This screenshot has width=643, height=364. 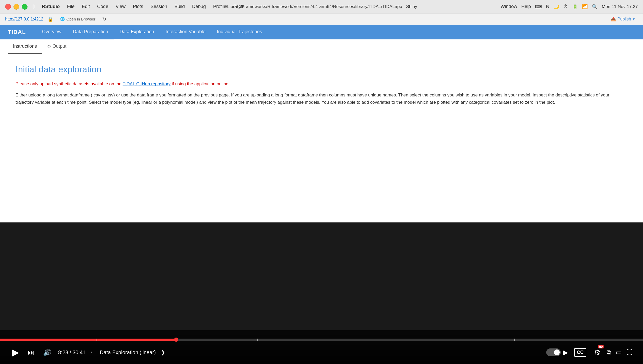 What do you see at coordinates (322, 99) in the screenshot?
I see `description-paragraph: Either upload a long format dataframe (.…` at bounding box center [322, 99].